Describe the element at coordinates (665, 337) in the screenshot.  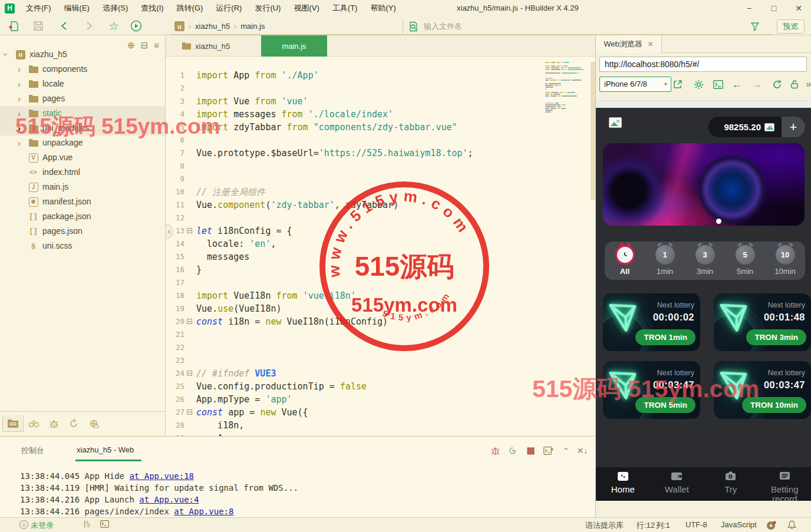
I see `lottery-type-pill: TRON 1min` at that location.